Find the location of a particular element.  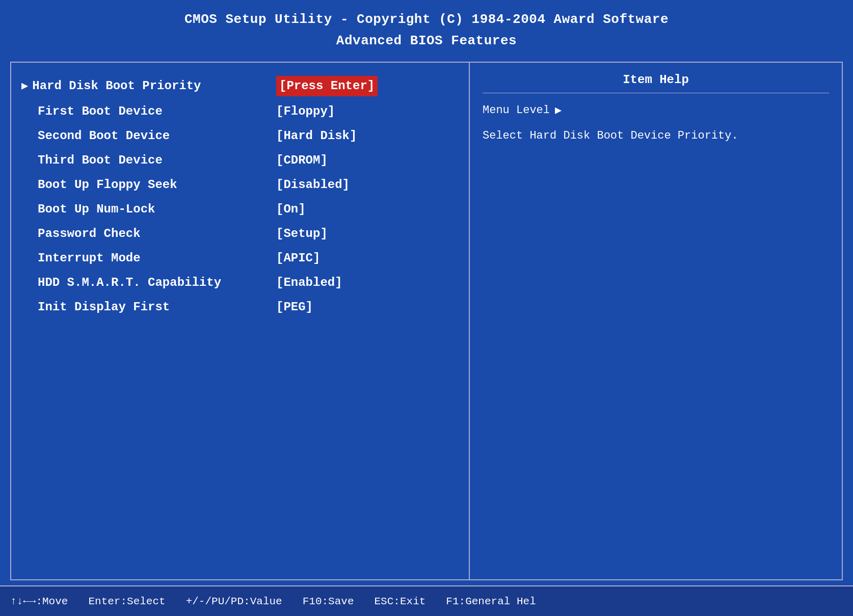

table-row: Interrupt Mode[APIC] is located at coordinates (240, 258).